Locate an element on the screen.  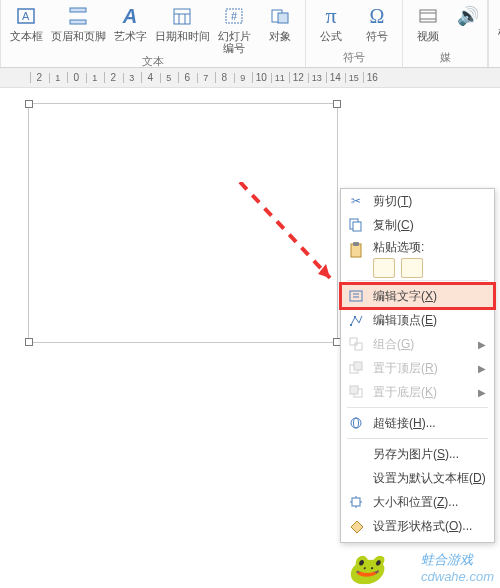
menu-size-and-position: 大小和位置(Z)... is located at coordinates (418, 502).